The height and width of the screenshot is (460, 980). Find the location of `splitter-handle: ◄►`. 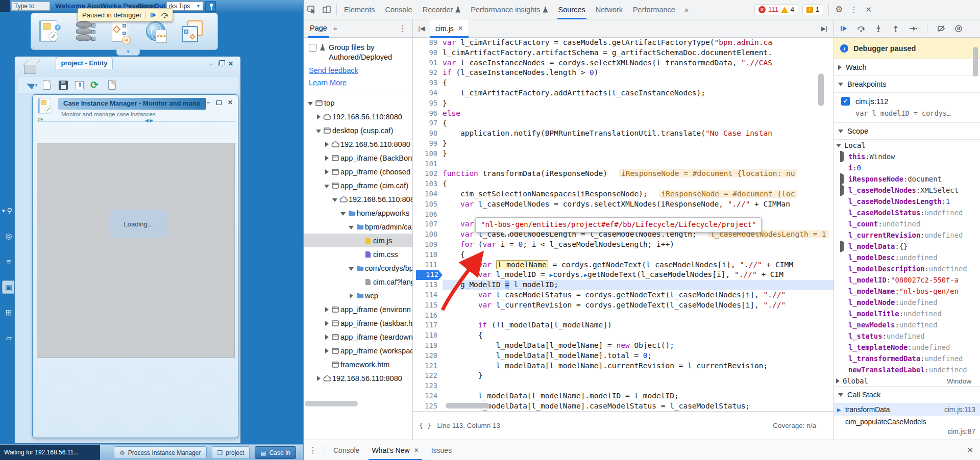

splitter-handle: ◄► is located at coordinates (149, 120).